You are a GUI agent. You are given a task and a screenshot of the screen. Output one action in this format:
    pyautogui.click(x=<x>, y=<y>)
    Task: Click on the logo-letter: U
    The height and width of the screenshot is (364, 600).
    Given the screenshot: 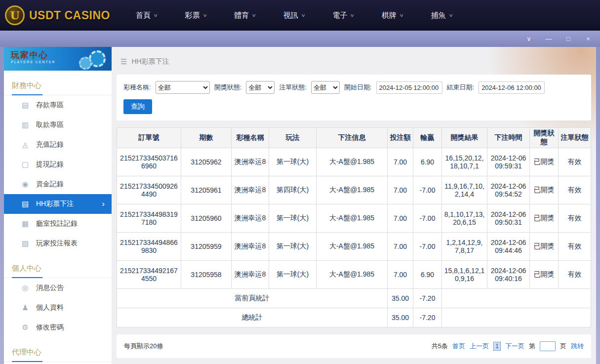 What is the action you would take?
    pyautogui.click(x=15, y=15)
    